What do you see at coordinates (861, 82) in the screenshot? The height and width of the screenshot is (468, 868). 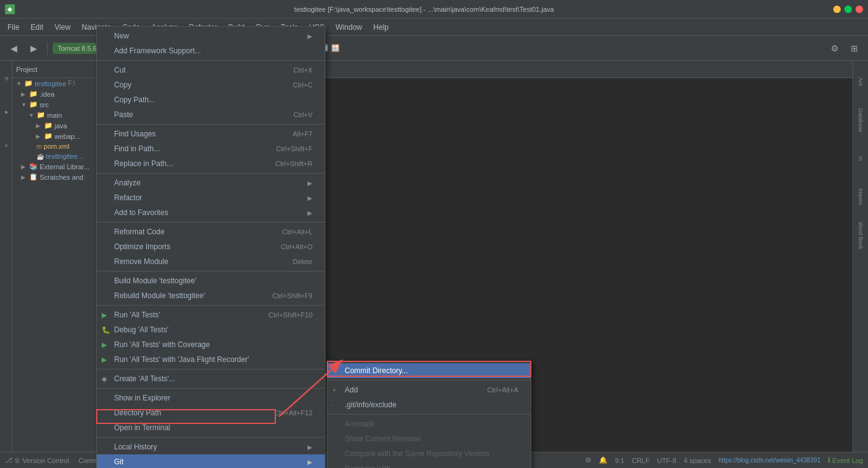 I see `right-sidebar-ant: Ant` at bounding box center [861, 82].